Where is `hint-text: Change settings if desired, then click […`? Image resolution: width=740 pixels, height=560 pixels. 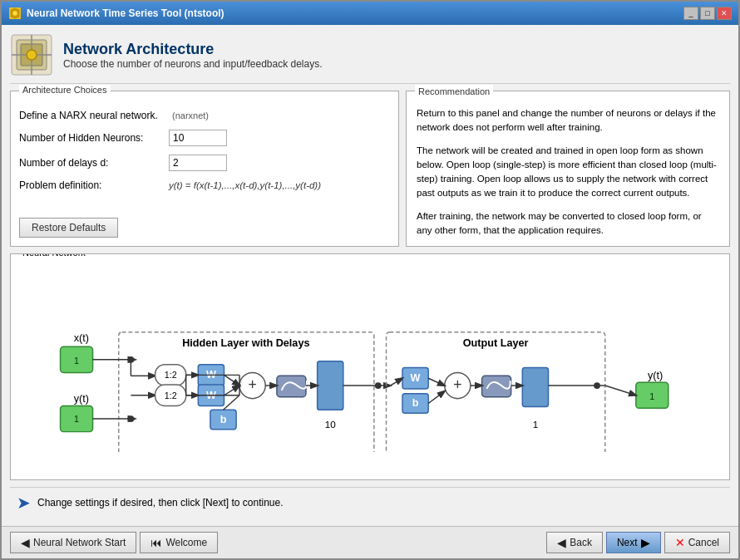
hint-text: Change settings if desired, then click [… is located at coordinates (160, 503).